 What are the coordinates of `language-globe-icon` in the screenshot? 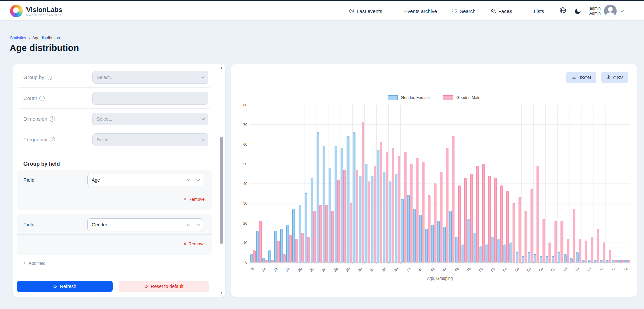 It's located at (563, 11).